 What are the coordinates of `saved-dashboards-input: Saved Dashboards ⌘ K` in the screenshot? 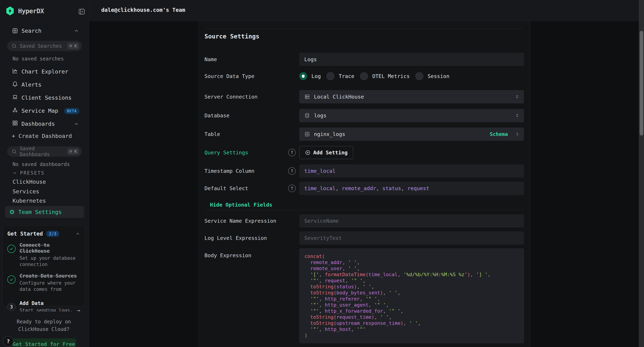 It's located at (44, 152).